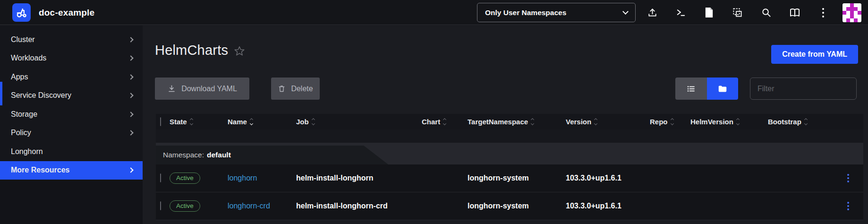  Describe the element at coordinates (262, 122) in the screenshot. I see `column-header-name: Name` at that location.